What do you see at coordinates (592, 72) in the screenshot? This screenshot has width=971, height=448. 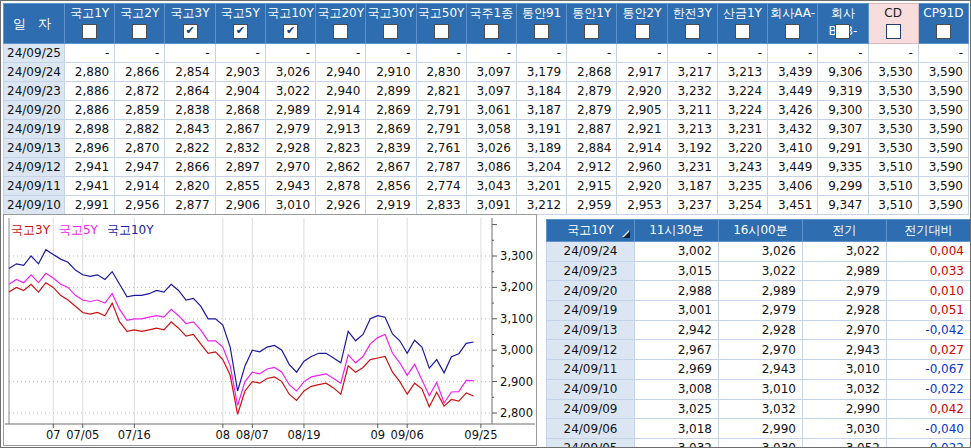 I see `value-cell: 2,868` at bounding box center [592, 72].